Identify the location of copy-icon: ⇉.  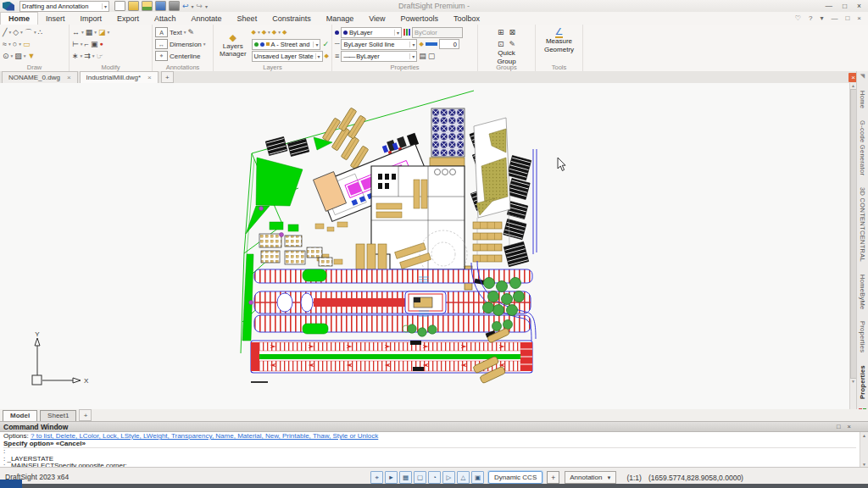
(87, 56).